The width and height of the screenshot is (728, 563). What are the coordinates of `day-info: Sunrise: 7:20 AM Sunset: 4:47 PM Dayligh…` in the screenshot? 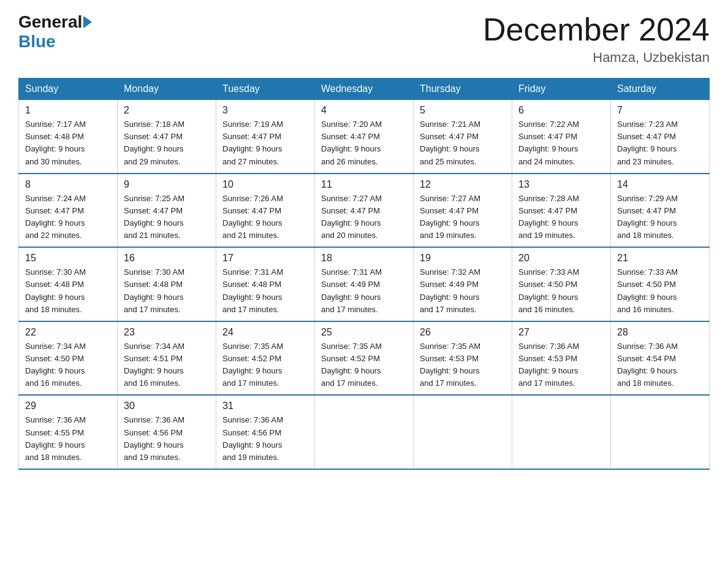 It's located at (364, 144).